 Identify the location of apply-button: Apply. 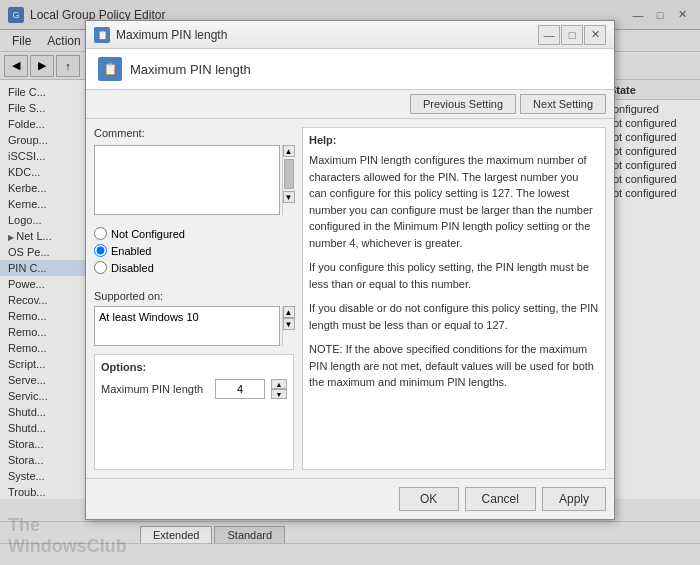
(574, 499).